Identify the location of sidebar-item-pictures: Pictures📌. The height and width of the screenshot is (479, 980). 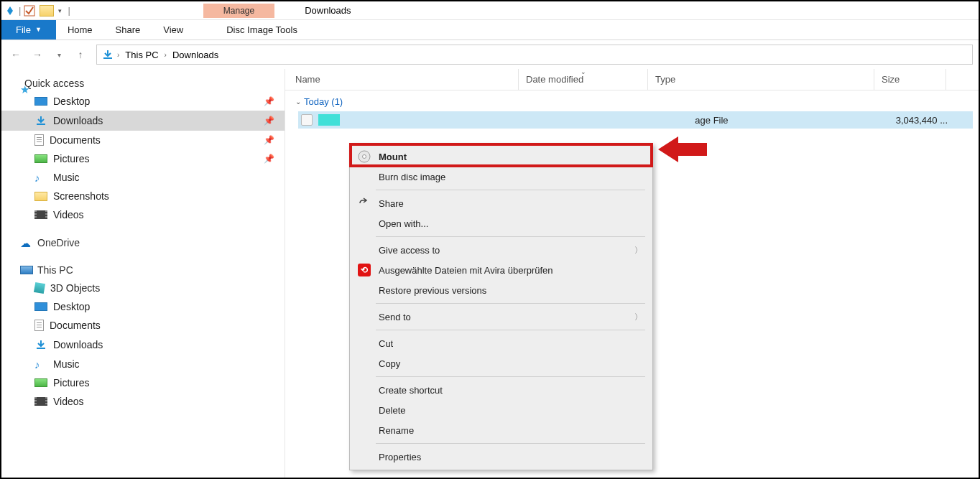
(143, 159).